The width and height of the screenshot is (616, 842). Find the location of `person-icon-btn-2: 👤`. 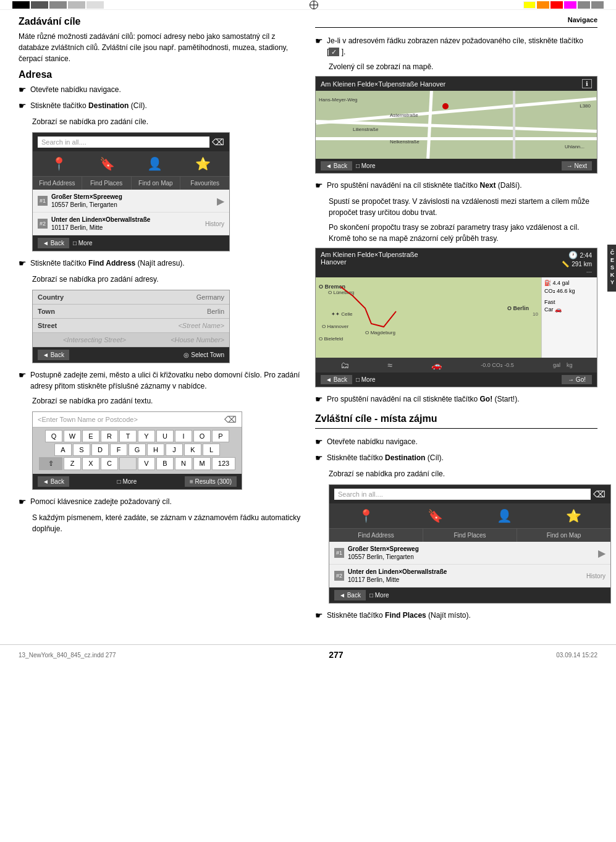

person-icon-btn-2: 👤 is located at coordinates (504, 516).